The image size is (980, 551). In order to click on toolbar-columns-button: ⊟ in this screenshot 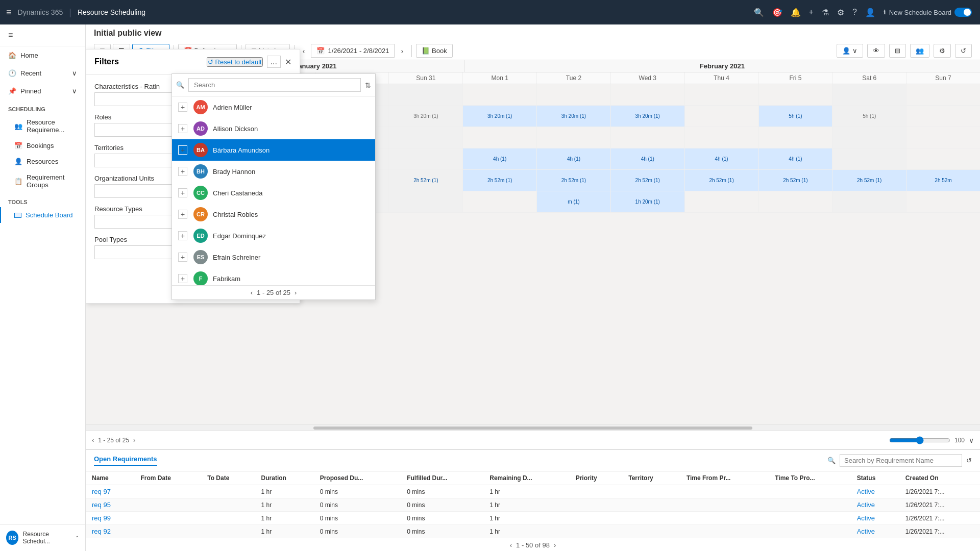, I will do `click(897, 51)`.